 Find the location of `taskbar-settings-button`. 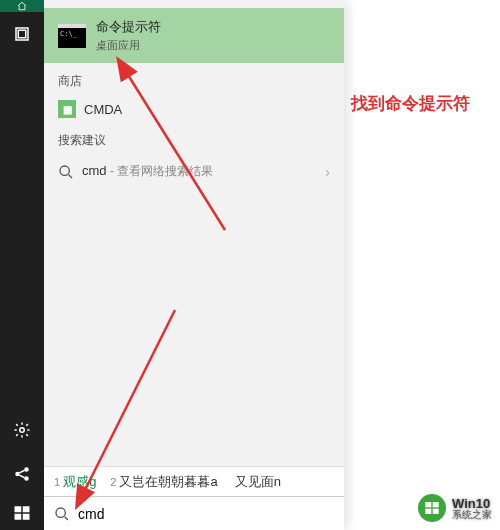

taskbar-settings-button is located at coordinates (22, 430).